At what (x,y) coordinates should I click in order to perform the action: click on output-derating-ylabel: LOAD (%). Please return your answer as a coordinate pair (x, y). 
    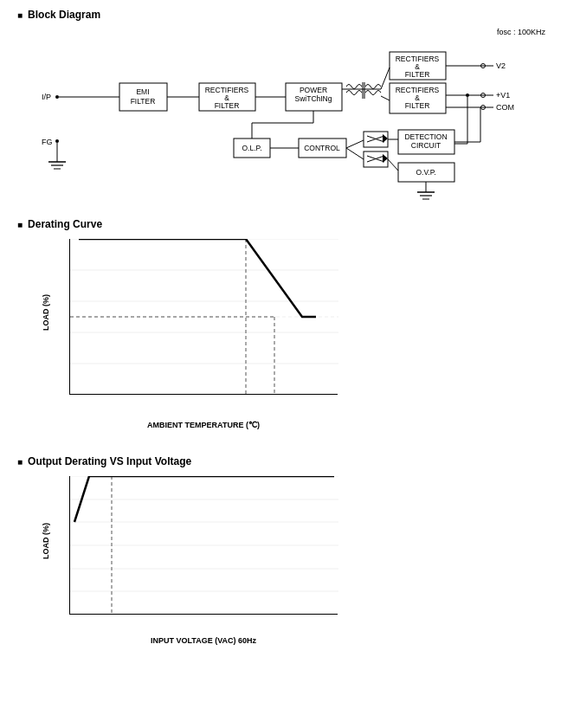
    Looking at the image, I should click on (46, 541).